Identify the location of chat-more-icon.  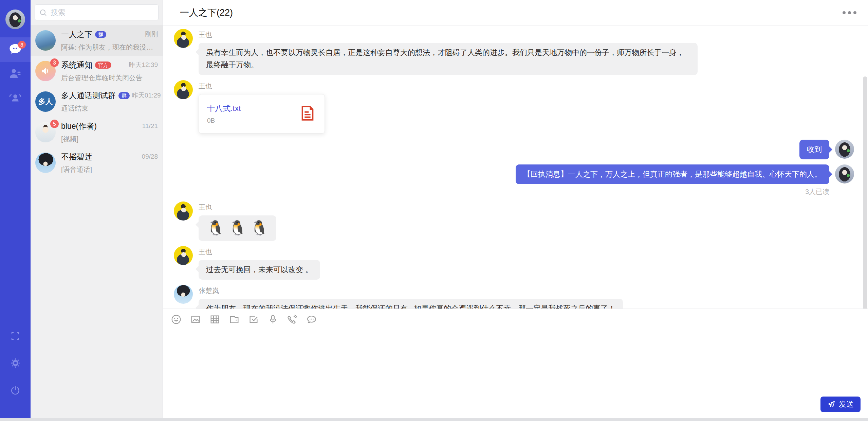
(312, 319).